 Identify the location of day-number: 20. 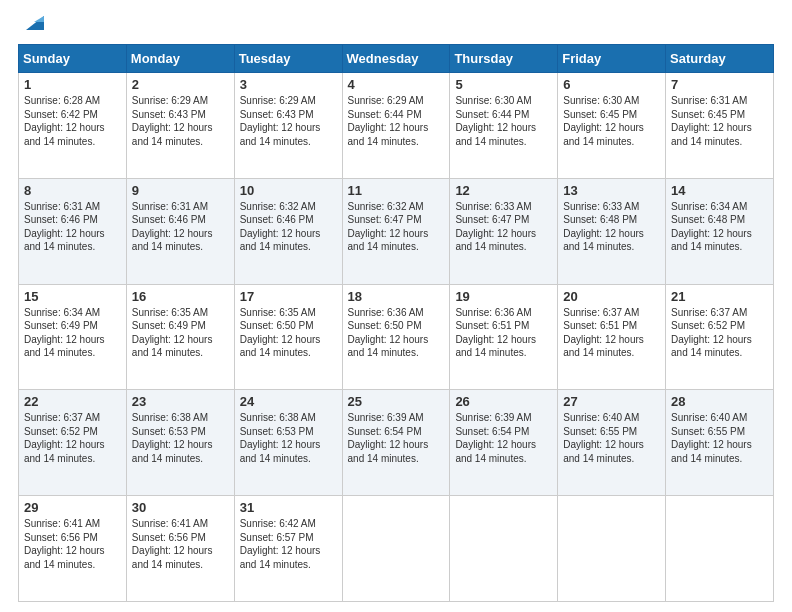
(612, 296).